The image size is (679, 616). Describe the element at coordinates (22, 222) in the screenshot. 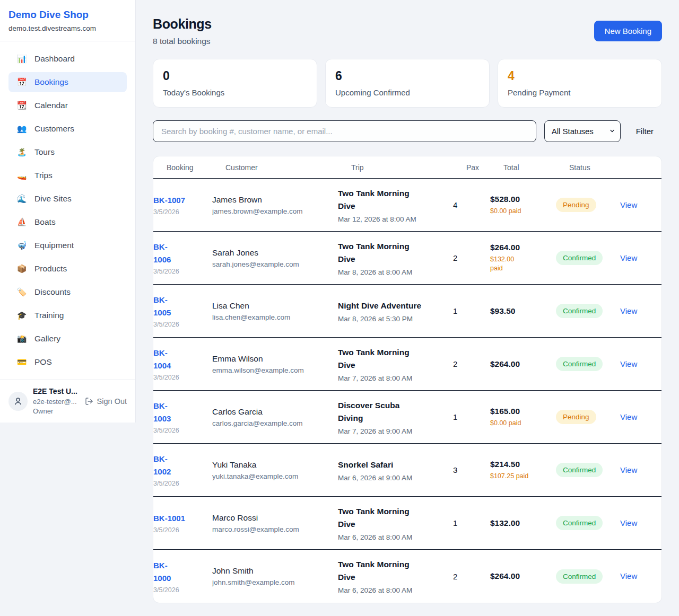

I see `sailboat-icon: ⛵` at that location.